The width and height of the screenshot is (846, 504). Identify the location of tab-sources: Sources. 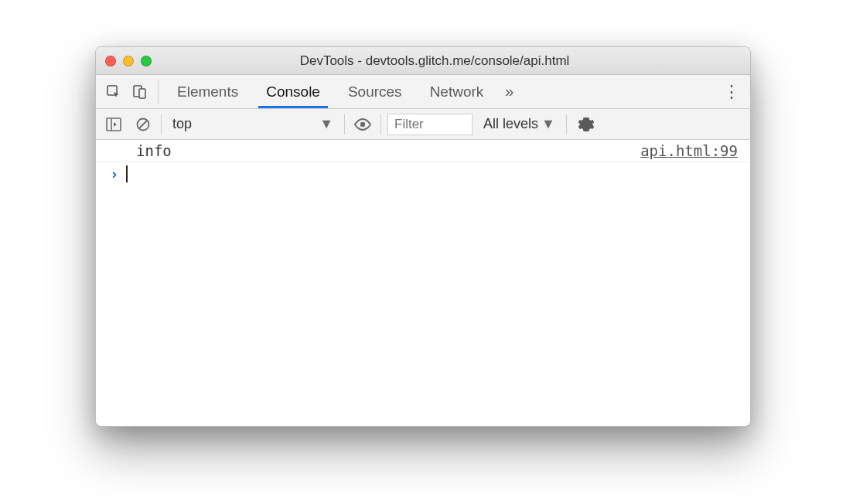
(375, 91).